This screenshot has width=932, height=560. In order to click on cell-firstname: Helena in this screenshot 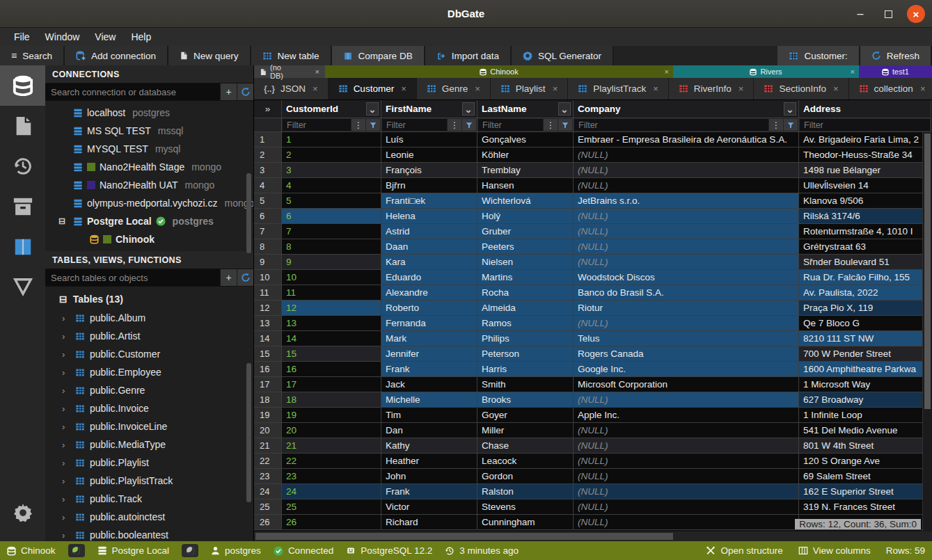, I will do `click(429, 216)`.